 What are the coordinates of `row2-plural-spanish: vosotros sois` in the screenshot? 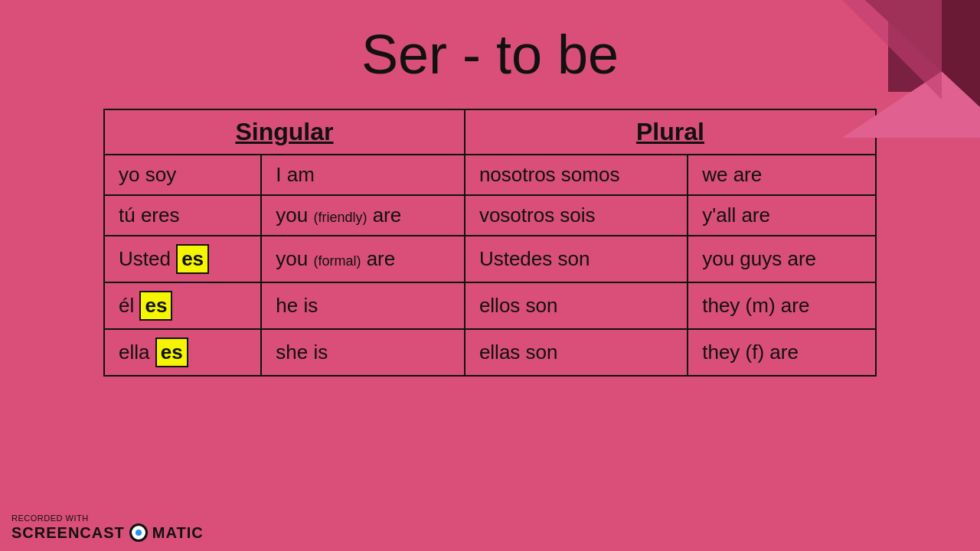 It's located at (576, 216).